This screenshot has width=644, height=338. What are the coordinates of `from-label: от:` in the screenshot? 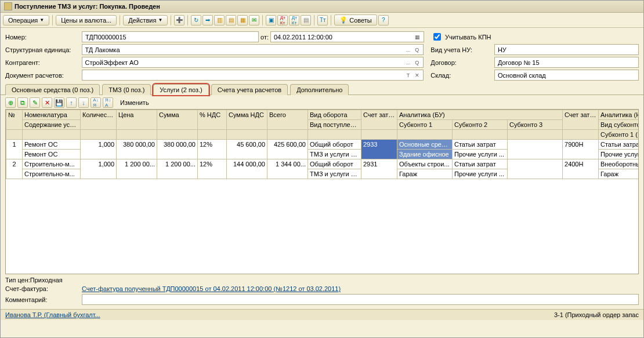 It's located at (265, 37).